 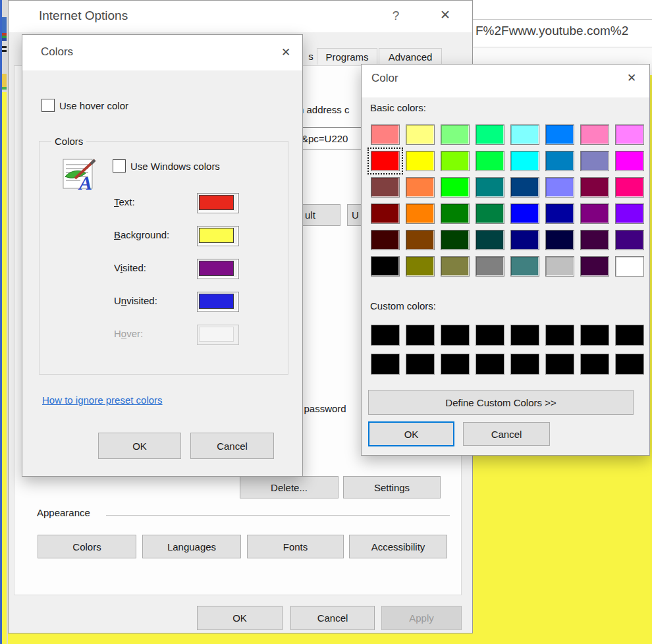 I want to click on tab-programs: Programs, so click(x=347, y=57).